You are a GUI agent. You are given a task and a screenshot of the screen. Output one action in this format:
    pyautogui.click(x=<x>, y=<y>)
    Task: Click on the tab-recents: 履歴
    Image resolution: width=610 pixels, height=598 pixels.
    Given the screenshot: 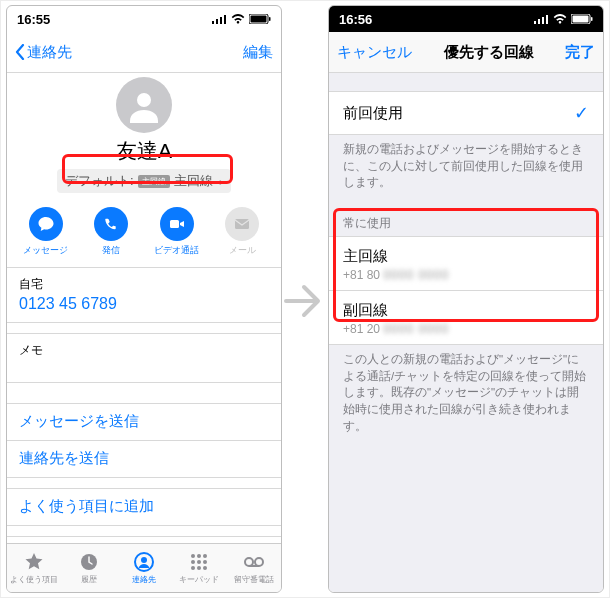 What is the action you would take?
    pyautogui.click(x=90, y=568)
    